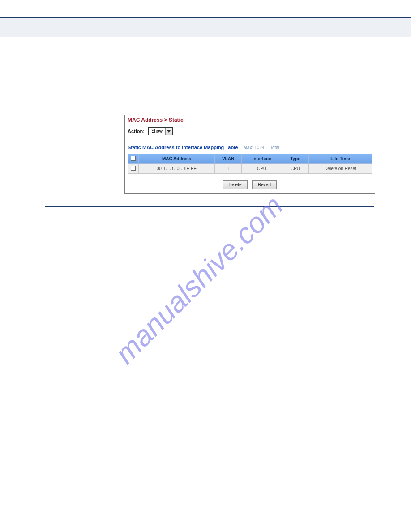 The width and height of the screenshot is (411, 532). I want to click on watermark-text: manualshive.com, so click(199, 279).